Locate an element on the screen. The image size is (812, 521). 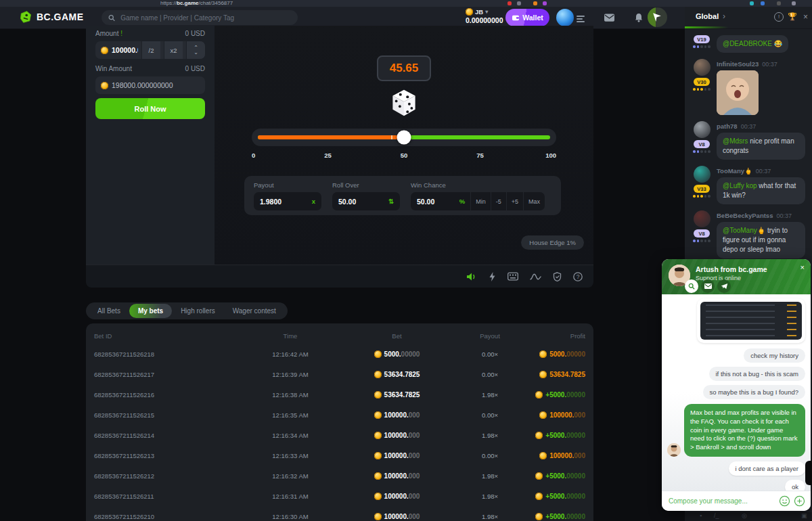
payout-label: Payout is located at coordinates (288, 185).